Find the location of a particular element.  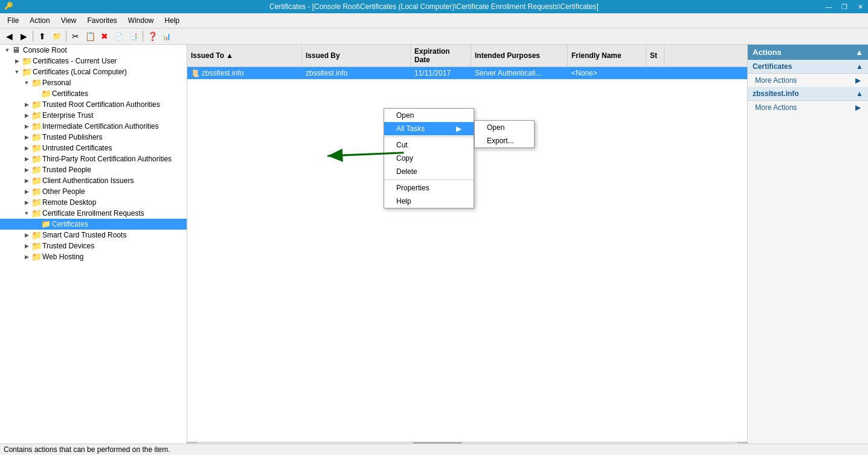

back-button: ◀ is located at coordinates (9, 36).